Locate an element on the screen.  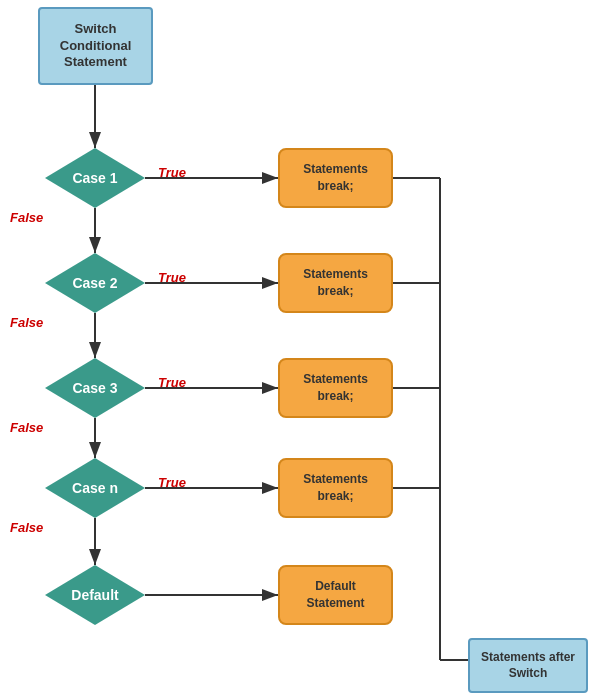
case3-stmt: Statements break; is located at coordinates (336, 388).